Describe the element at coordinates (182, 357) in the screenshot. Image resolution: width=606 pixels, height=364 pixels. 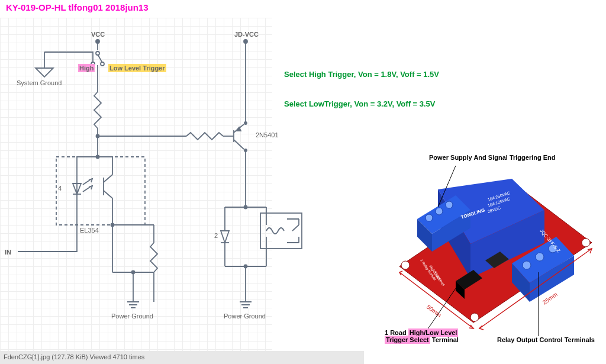
I see `file-info-footer: FdenCZG[1].jpg (127.78 KiB) Viewed 4710 …` at that location.